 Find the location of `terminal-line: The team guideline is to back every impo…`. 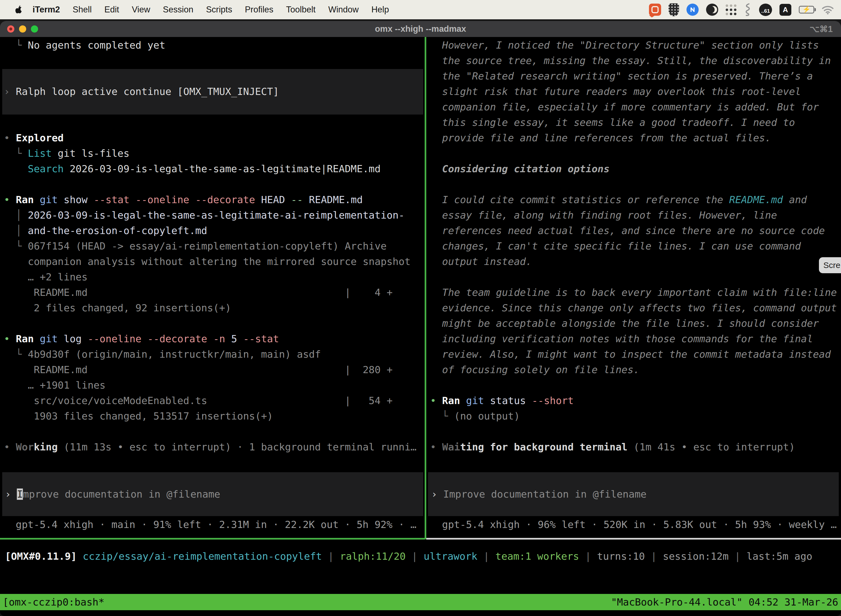

terminal-line: The team guideline is to back every impo… is located at coordinates (636, 292).